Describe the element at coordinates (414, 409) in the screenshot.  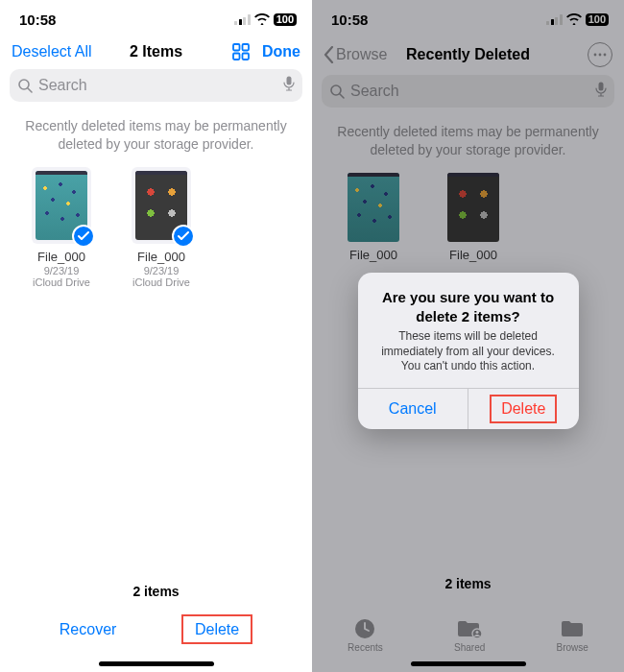
I see `alert-cancel-button: Cancel` at that location.